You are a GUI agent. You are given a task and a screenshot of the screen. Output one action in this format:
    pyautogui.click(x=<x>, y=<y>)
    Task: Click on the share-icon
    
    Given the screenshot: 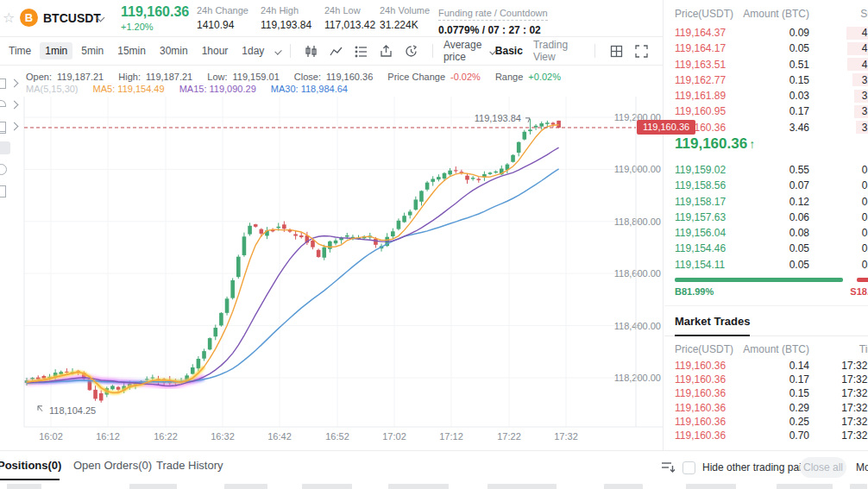 What is the action you would take?
    pyautogui.click(x=387, y=52)
    